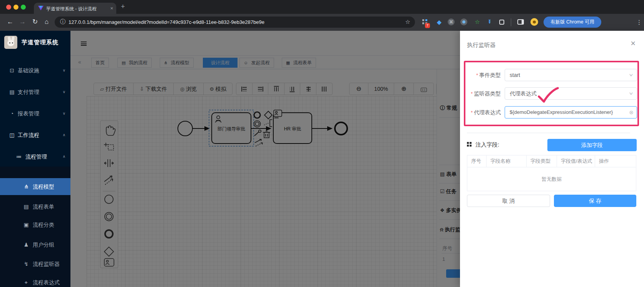 The width and height of the screenshot is (644, 287). What do you see at coordinates (549, 95) in the screenshot?
I see `annotation-checkmark` at bounding box center [549, 95].